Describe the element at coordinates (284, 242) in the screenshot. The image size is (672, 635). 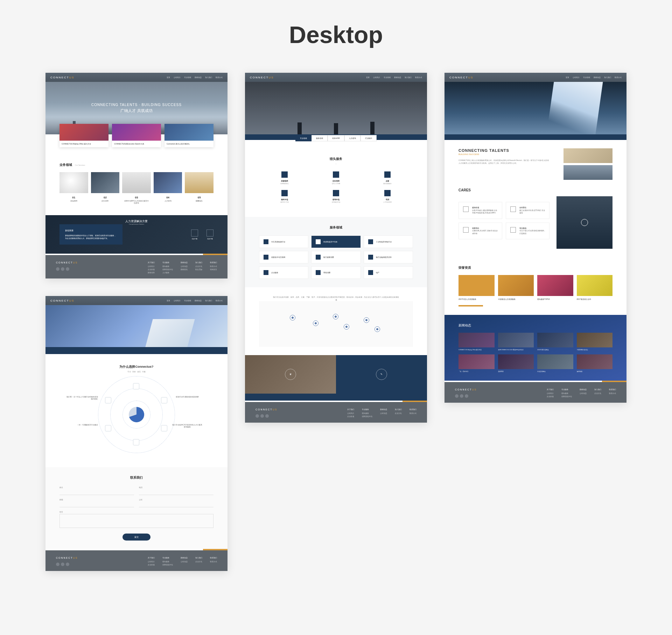
I see `industry-card: 汽车及新能源行业` at that location.